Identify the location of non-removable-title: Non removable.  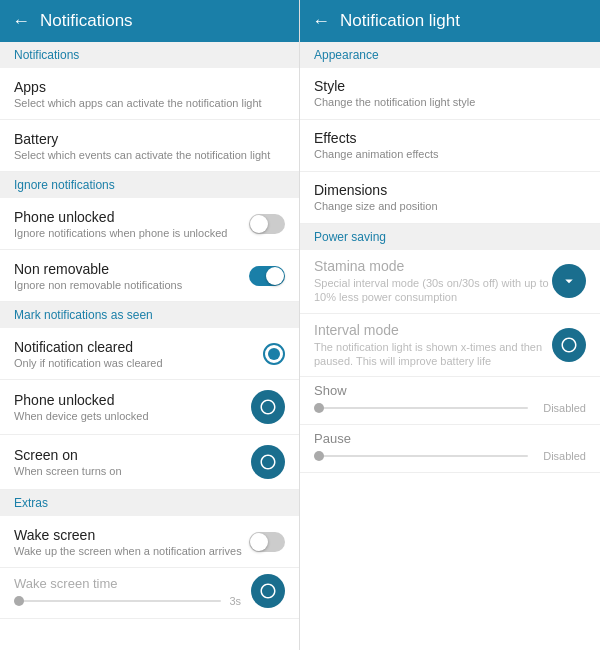
(132, 269).